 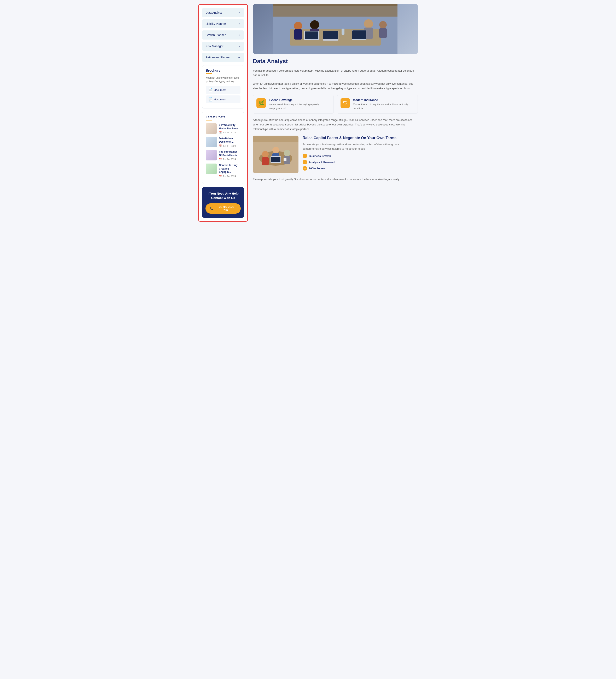 What do you see at coordinates (223, 170) in the screenshot?
I see `post-item-4: Content Is King: Creating Engagin... 📅 J…` at bounding box center [223, 170].